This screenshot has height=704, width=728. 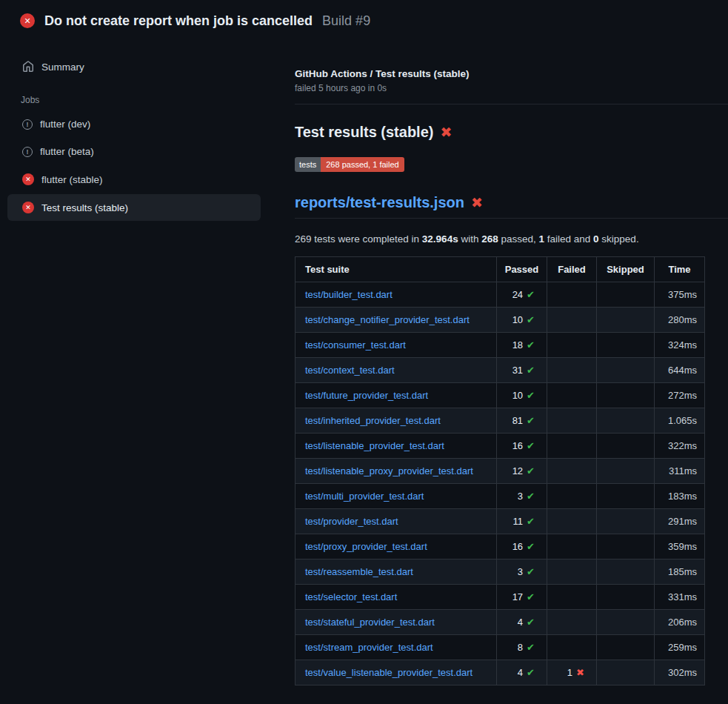 I want to click on test-suite-link: test/listenable_provider_test.dart, so click(x=375, y=446).